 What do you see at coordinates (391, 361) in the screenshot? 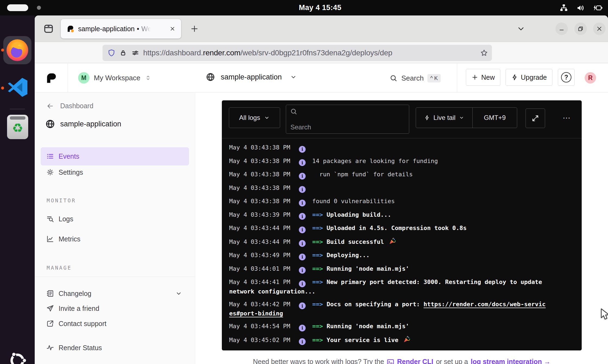
I see `cli-terminal-icon` at bounding box center [391, 361].